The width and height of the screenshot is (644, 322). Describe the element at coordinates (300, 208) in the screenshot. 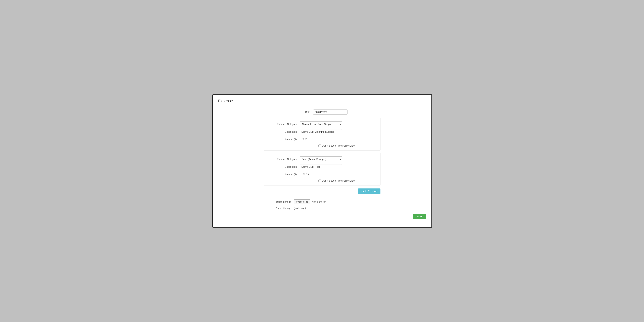

I see `current-image-value: (No Image)` at that location.